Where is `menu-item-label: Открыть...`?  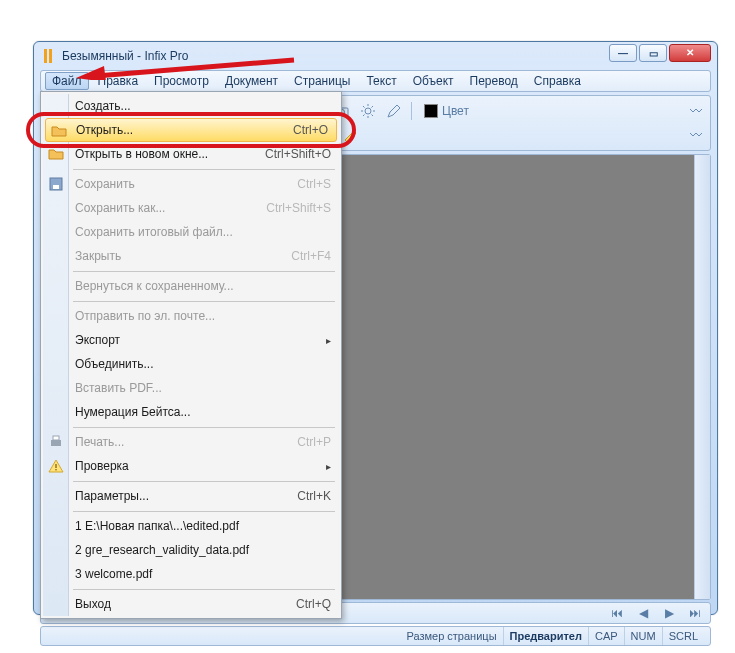
menu-item-label: Открыть... is located at coordinates (104, 130).